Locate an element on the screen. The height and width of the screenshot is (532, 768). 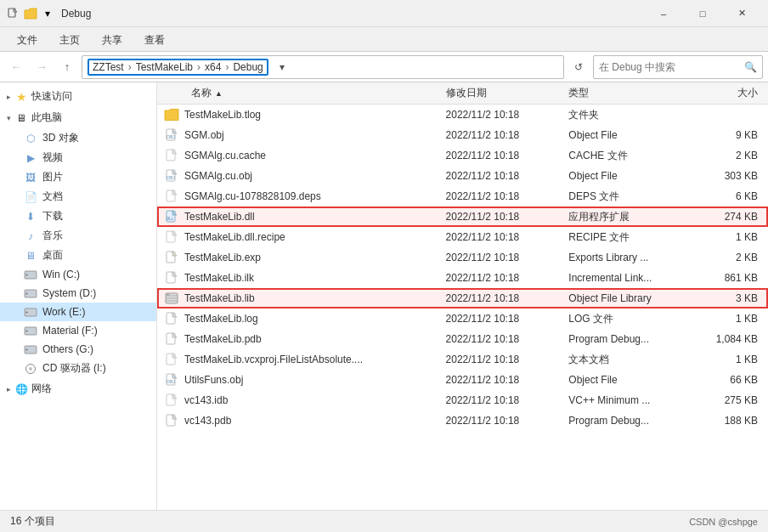
file-size: 3 KB is located at coordinates (734, 298).